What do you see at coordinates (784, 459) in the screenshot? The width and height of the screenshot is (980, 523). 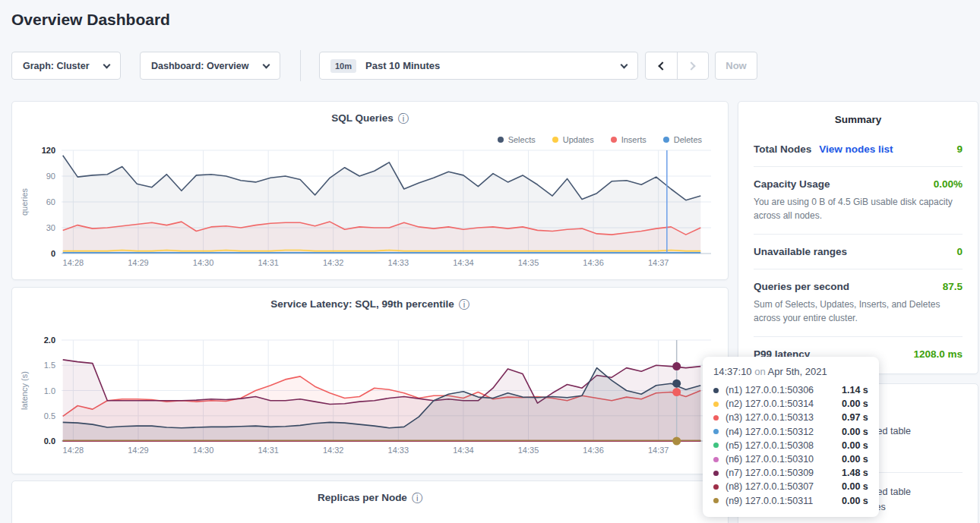 I see `tooltip-node-label: (n6) 127.0.0.1:50310` at bounding box center [784, 459].